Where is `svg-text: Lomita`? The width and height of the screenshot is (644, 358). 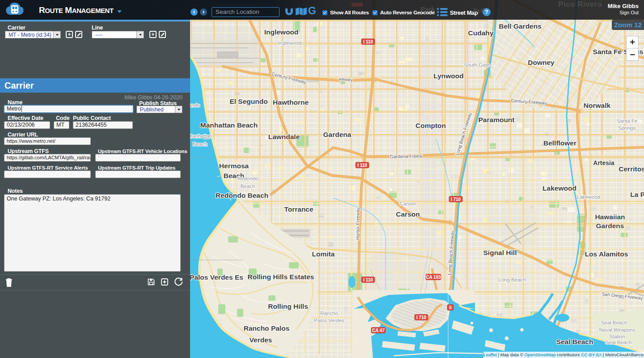
svg-text: Lomita is located at coordinates (324, 254).